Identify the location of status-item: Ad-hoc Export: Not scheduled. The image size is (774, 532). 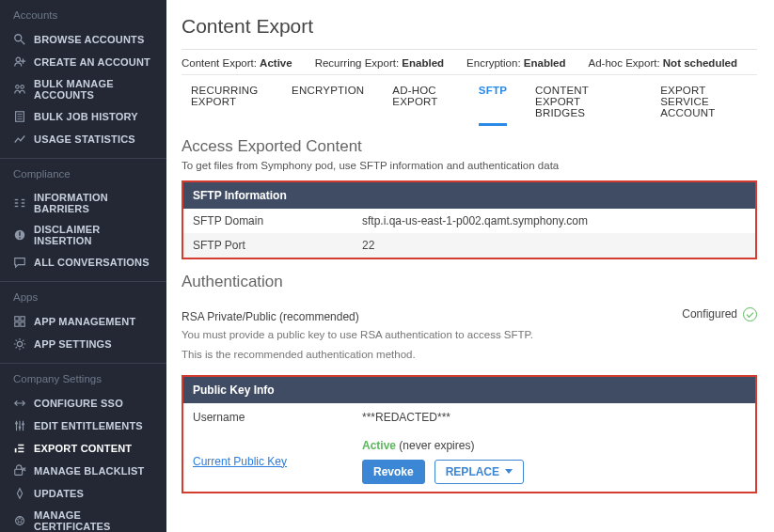
(664, 63).